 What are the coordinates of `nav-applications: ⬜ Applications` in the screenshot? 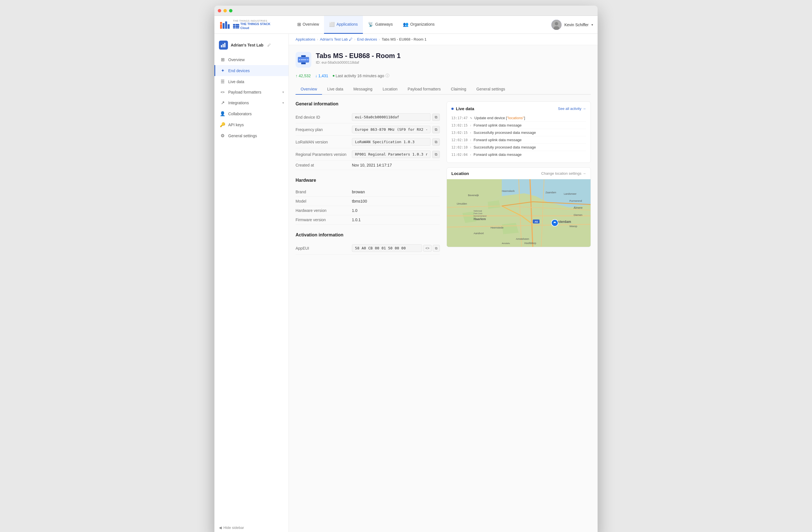 It's located at (344, 25).